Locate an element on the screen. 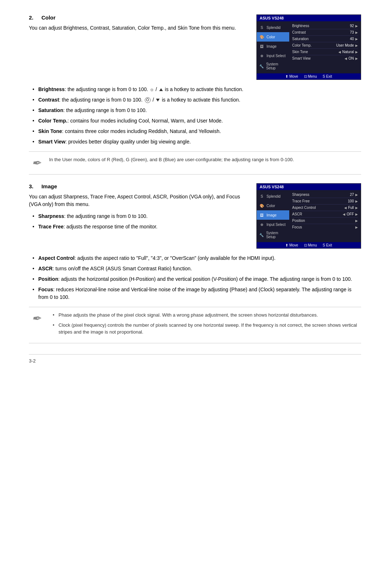 The width and height of the screenshot is (390, 588). bullet-trace-free-short: Trace Free: adjusts the response time of… is located at coordinates (139, 227).